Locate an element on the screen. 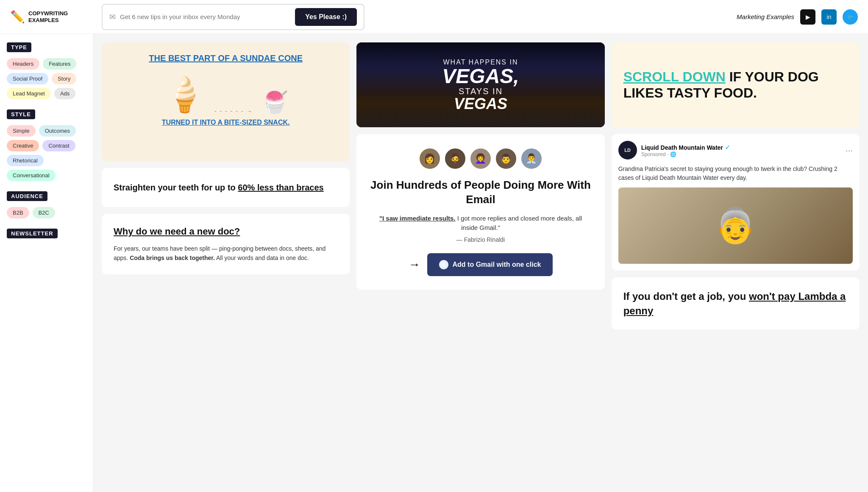 The width and height of the screenshot is (868, 492). ld-header: LD Liquid Death Mountain Water ✓ Sponsor… is located at coordinates (736, 150).